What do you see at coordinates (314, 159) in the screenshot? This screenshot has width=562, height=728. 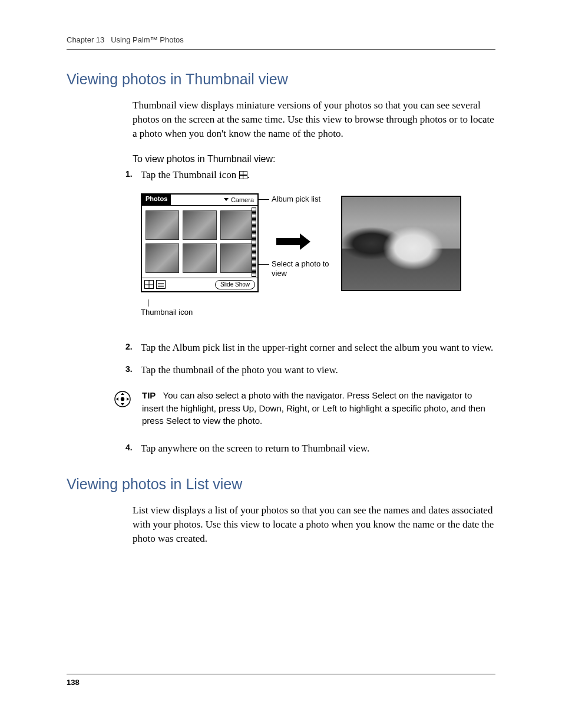 I see `procedure-heading-1: To view photos in Thumbnail view:` at bounding box center [314, 159].